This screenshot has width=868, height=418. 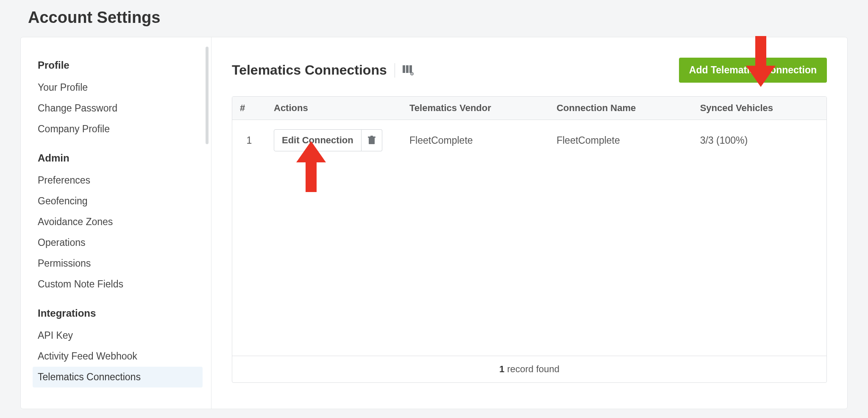 I want to click on sidebar-section-admin: Admin, so click(x=120, y=158).